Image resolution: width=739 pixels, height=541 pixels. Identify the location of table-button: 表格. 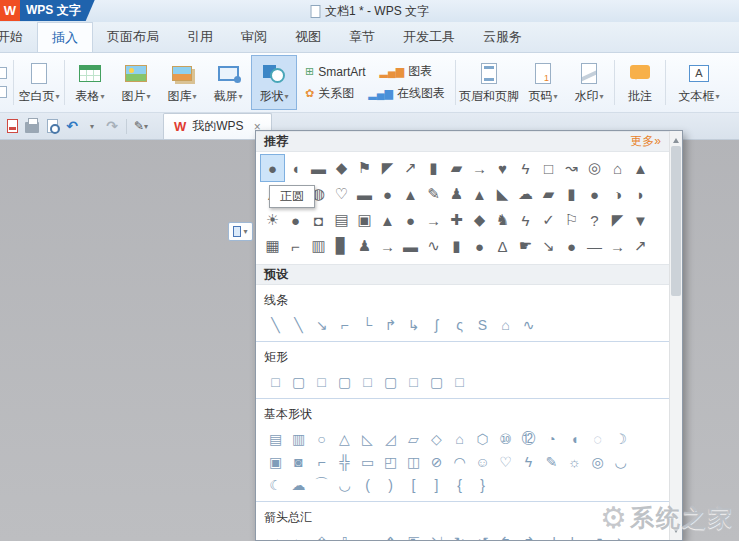
(90, 82).